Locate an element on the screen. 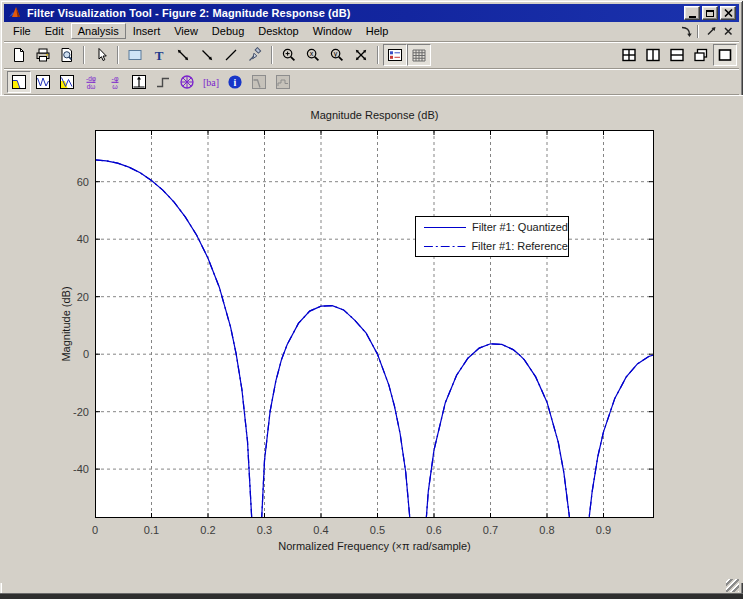 The width and height of the screenshot is (743, 599). phase-response-button is located at coordinates (43, 82).